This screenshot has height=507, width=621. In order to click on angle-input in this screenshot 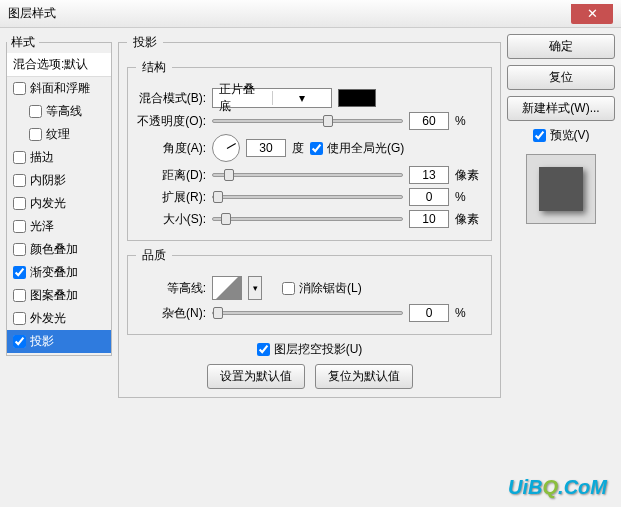, I will do `click(266, 148)`.